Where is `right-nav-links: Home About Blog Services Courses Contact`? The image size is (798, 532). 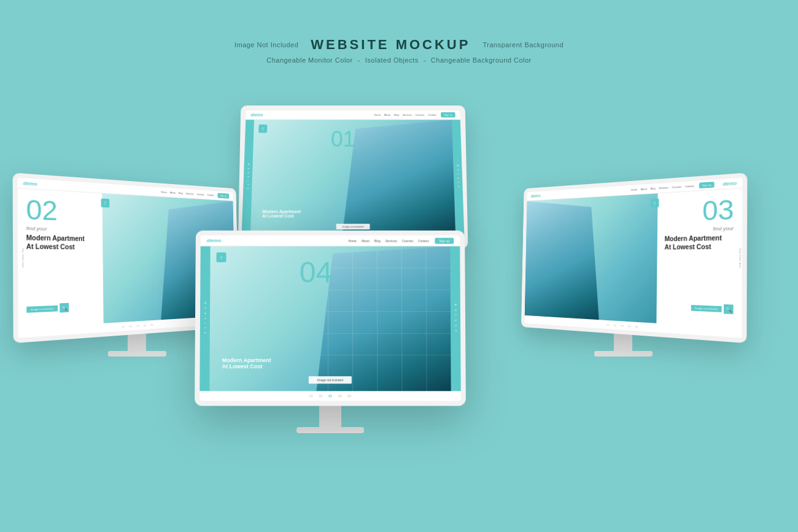 right-nav-links: Home About Blog Services Courses Contact is located at coordinates (662, 188).